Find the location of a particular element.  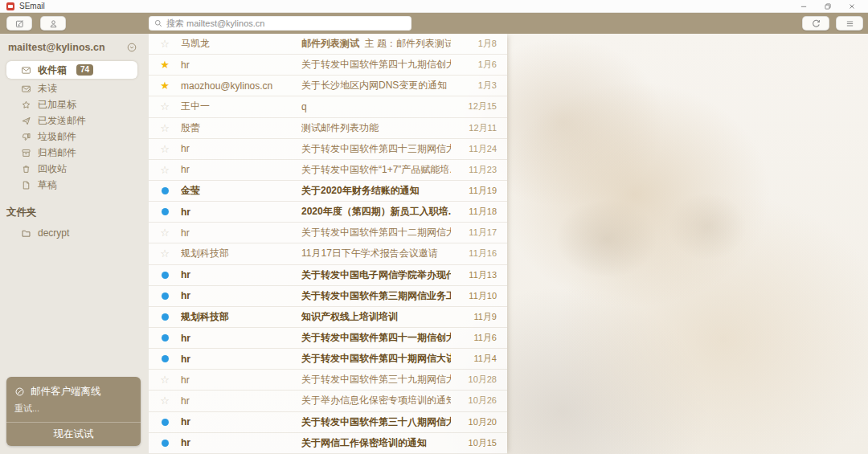

email-sender: maozhou@kylinos.cn is located at coordinates (241, 86).